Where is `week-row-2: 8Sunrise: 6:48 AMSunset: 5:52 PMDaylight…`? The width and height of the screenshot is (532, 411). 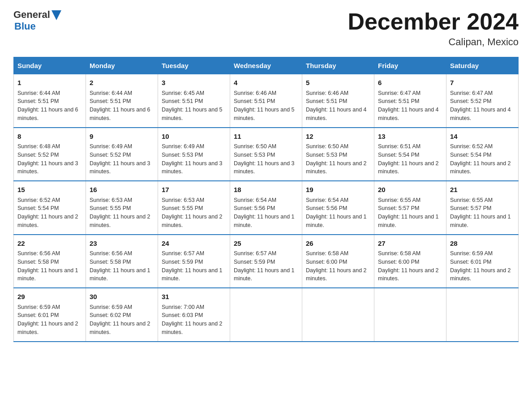 week-row-2: 8Sunrise: 6:48 AMSunset: 5:52 PMDaylight… is located at coordinates (266, 154).